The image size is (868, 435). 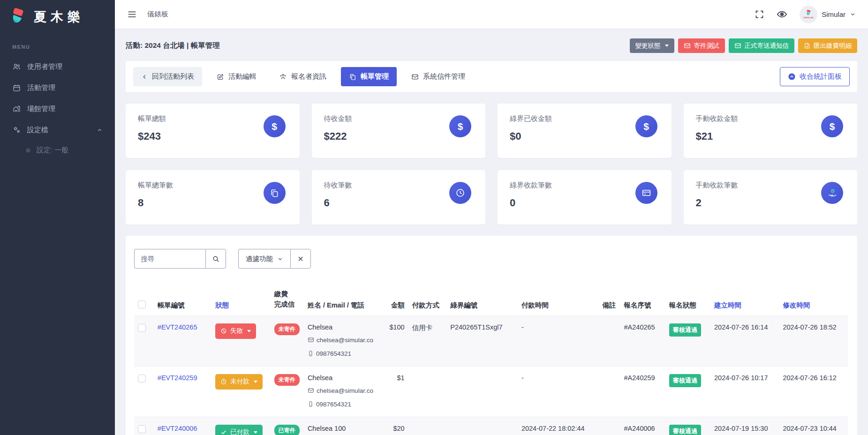 I want to click on stat-card-ecpay-count: 綠界收款筆數 0, so click(x=584, y=197).